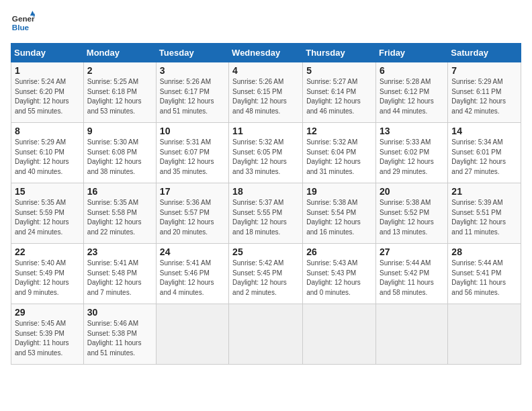  Describe the element at coordinates (484, 157) in the screenshot. I see `day-detail: Sunrise: 5:34 AM Sunset: 6:01 PM Dayligh…` at that location.